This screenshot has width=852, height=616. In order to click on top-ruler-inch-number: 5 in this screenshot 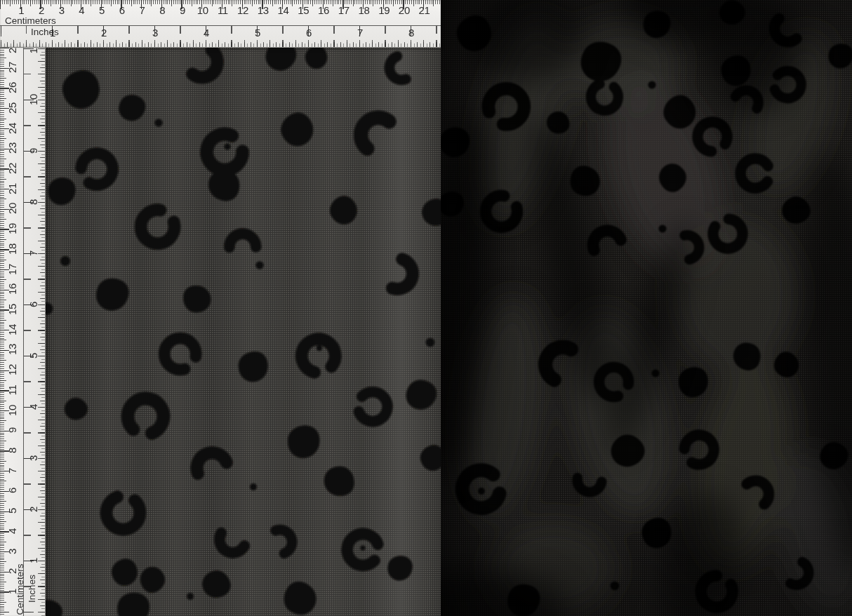, I will do `click(258, 32)`.